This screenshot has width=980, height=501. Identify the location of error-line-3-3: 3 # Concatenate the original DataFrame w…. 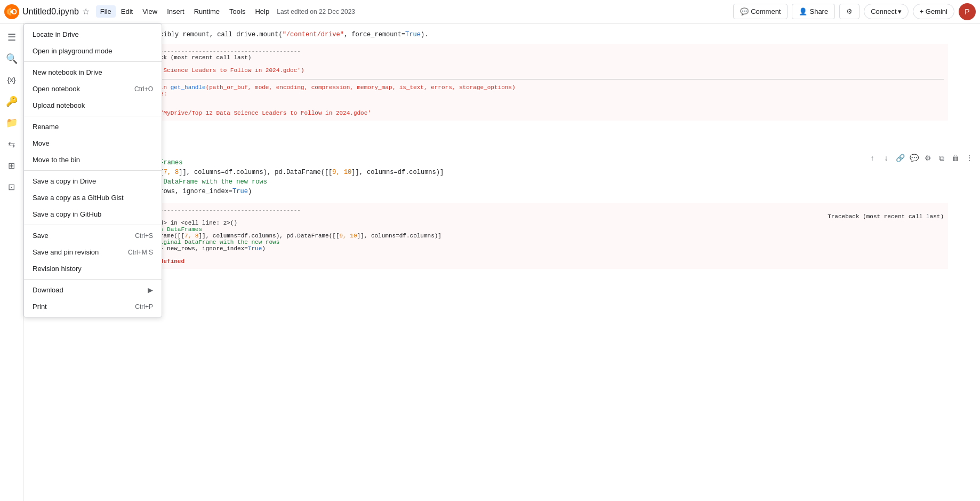
(502, 242).